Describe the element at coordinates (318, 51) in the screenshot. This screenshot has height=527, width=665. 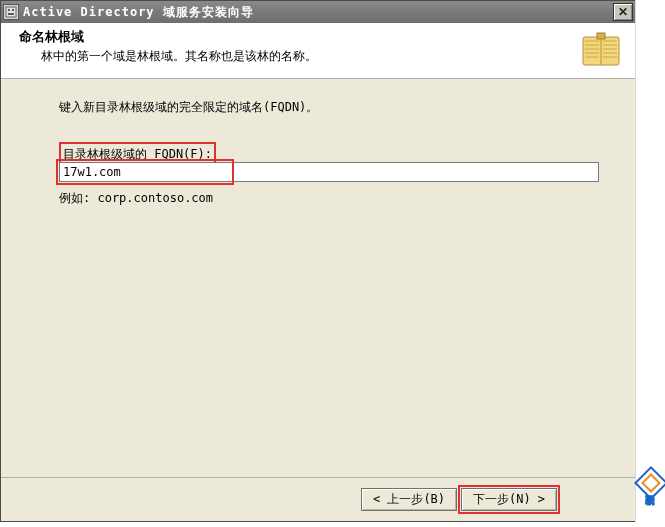
I see `wizard-header: 命名林根域 林中的第一个域是林根域。其名称也是该林的名称。` at that location.